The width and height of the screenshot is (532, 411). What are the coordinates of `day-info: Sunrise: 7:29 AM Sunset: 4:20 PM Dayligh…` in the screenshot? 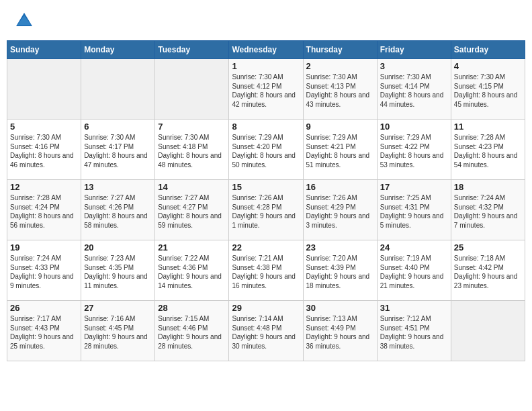 It's located at (266, 151).